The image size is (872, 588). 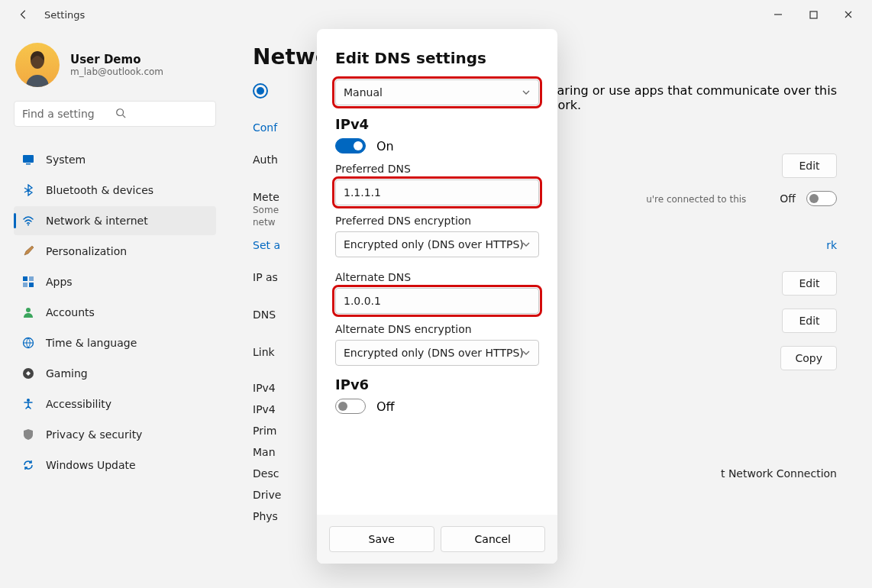 What do you see at coordinates (28, 190) in the screenshot?
I see `bluetooth-icon` at bounding box center [28, 190].